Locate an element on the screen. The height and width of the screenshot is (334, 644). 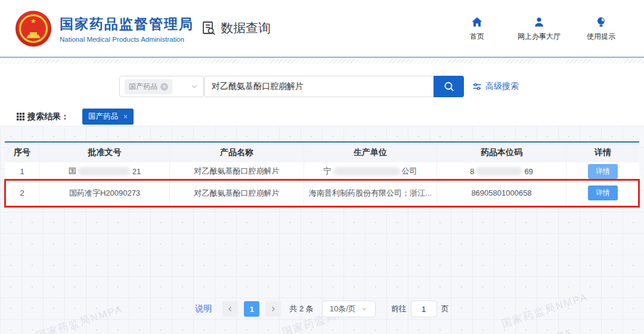
org-title-block: 国家药品监督管理局 National Medical Products Admi… is located at coordinates (126, 29).